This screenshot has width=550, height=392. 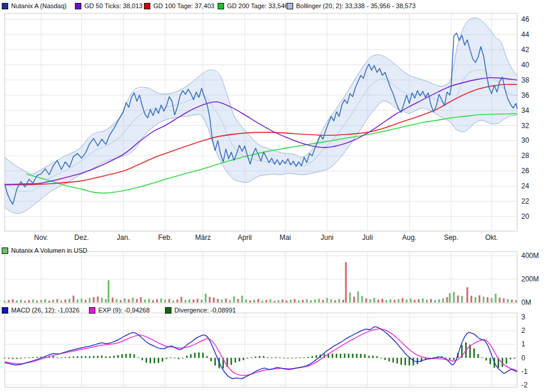 I want to click on divergence-swatch-icon, so click(x=169, y=310).